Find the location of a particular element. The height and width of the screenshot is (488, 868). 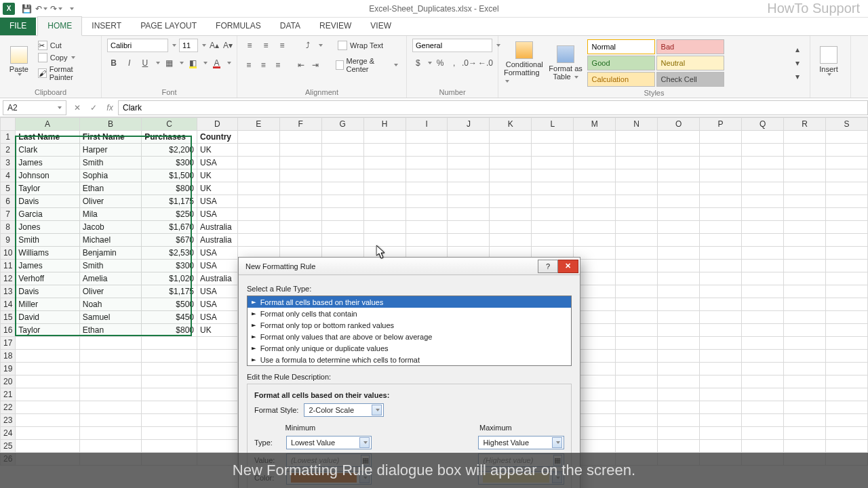

cell: Australia is located at coordinates (217, 228).